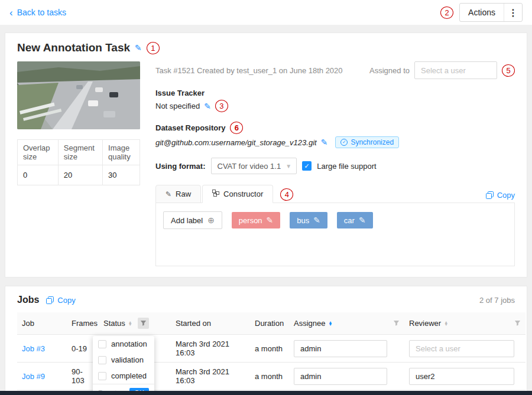 The image size is (532, 395). Describe the element at coordinates (335, 234) in the screenshot. I see `labels-constructor-panel: Add label ⊕ person ✎ bus ✎ car ✎` at that location.